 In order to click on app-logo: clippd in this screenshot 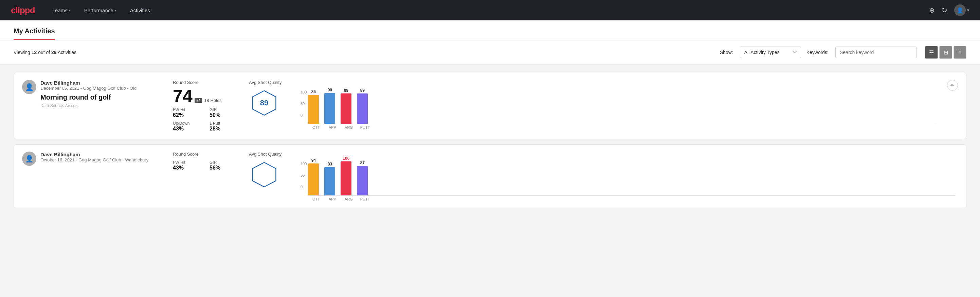, I will do `click(23, 10)`.